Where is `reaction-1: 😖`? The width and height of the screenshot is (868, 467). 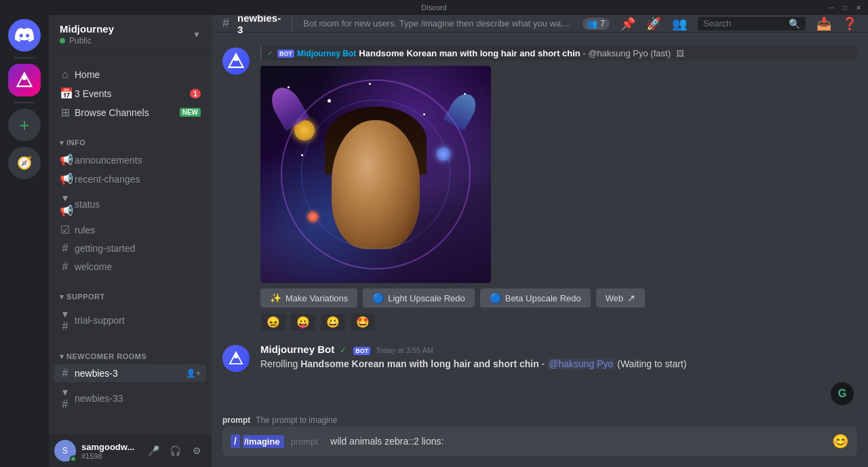 reaction-1: 😖 is located at coordinates (273, 322).